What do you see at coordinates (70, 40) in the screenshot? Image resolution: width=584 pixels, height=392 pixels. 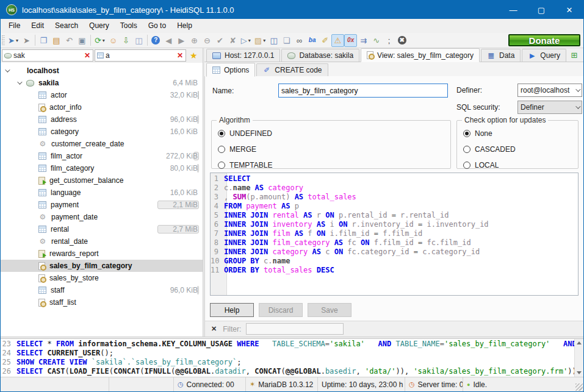 I see `undo-icon: ↶` at bounding box center [70, 40].